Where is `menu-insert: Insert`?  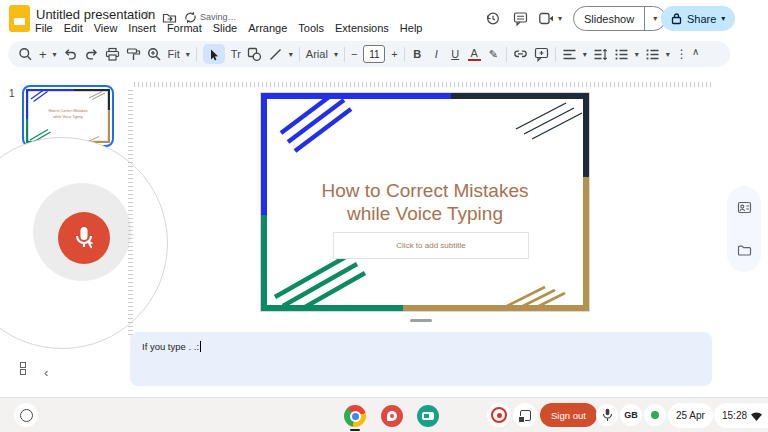
menu-insert: Insert is located at coordinates (142, 28).